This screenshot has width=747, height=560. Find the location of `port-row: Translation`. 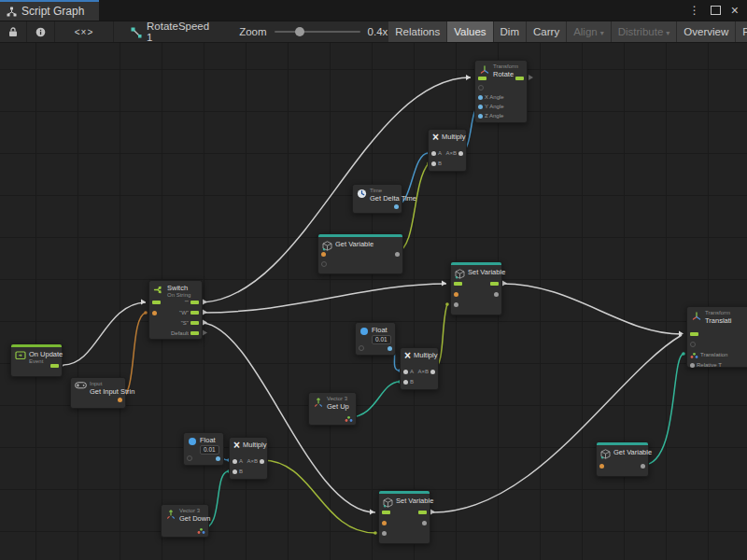

port-row: Translation is located at coordinates (709, 355).